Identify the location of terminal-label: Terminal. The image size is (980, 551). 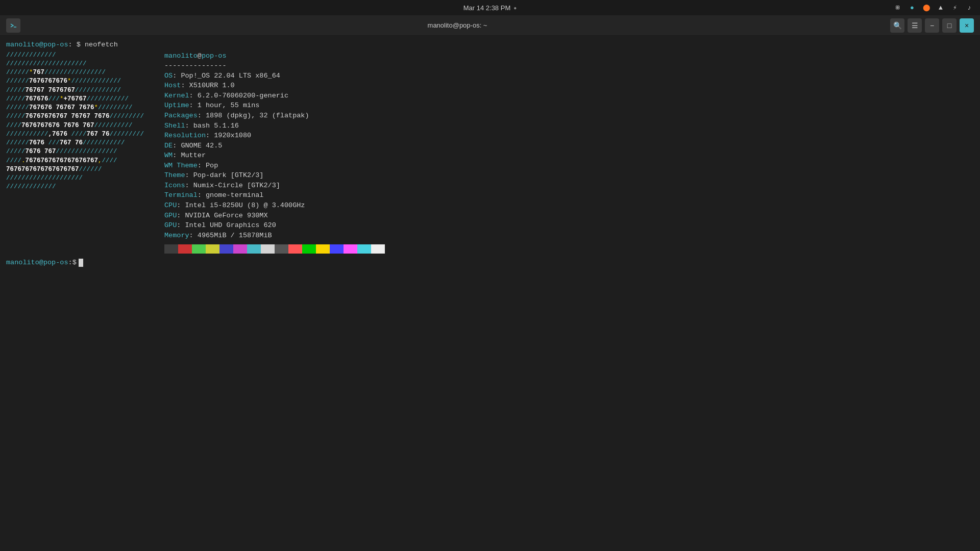
(181, 195).